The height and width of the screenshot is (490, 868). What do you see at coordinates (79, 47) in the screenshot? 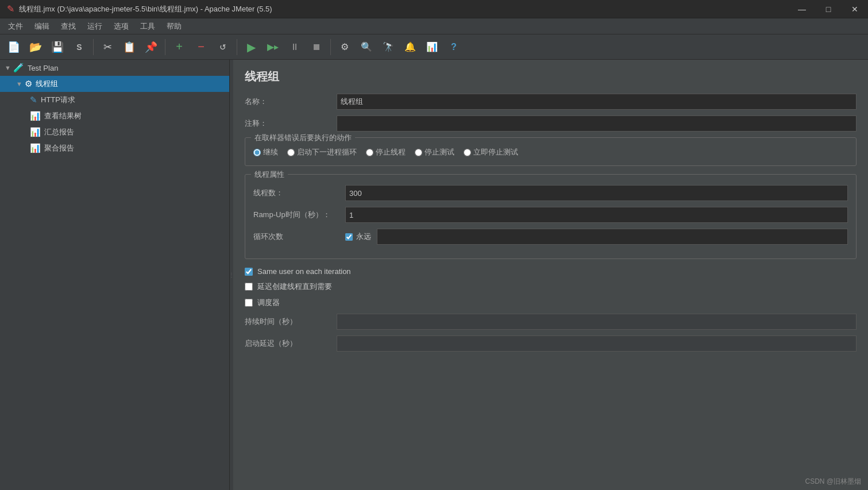
I see `save-as-button: S` at bounding box center [79, 47].